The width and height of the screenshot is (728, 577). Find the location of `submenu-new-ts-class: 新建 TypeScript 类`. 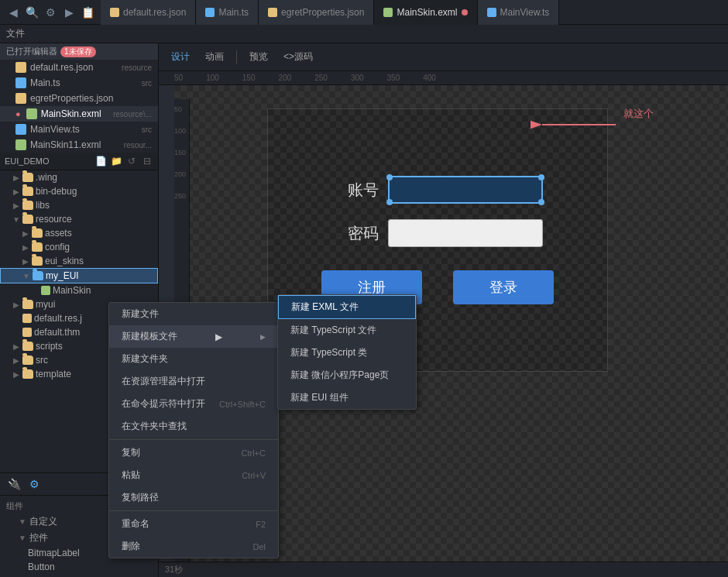

submenu-new-ts-class: 新建 TypeScript 类 is located at coordinates (347, 353).